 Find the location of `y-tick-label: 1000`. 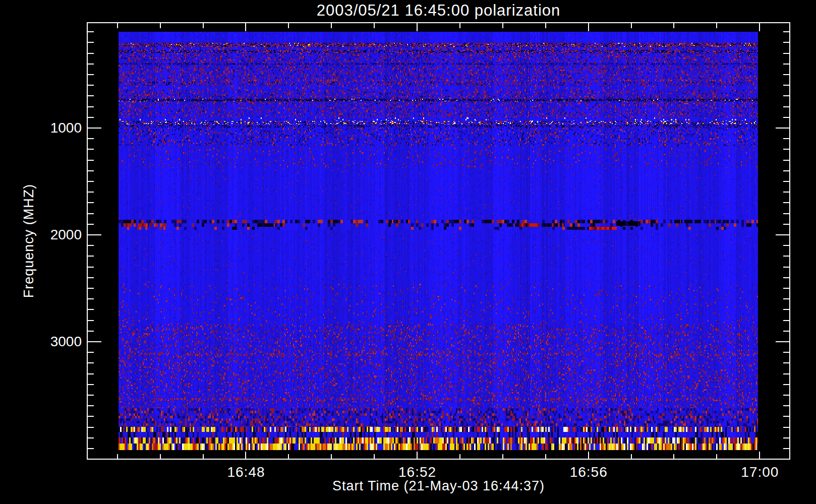

y-tick-label: 1000 is located at coordinates (49, 128).